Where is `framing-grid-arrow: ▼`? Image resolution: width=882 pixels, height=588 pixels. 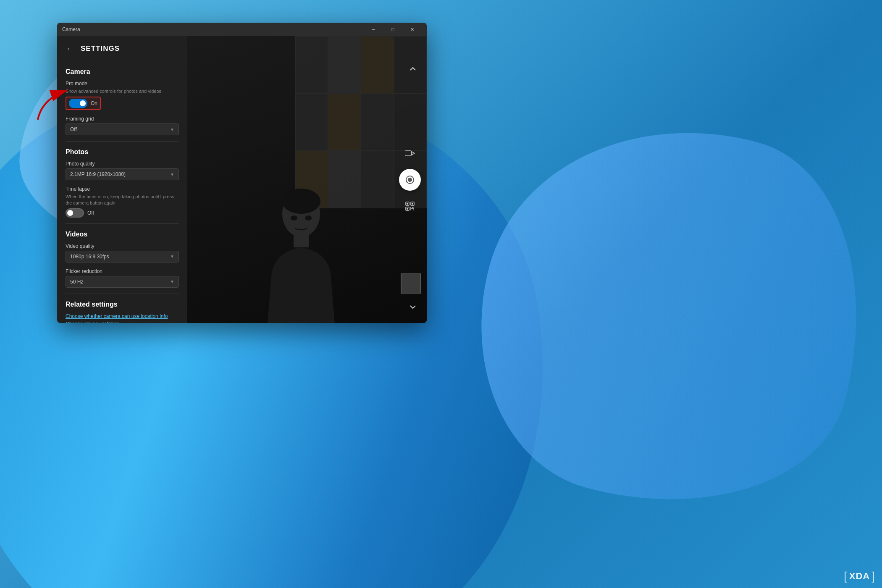 framing-grid-arrow: ▼ is located at coordinates (172, 129).